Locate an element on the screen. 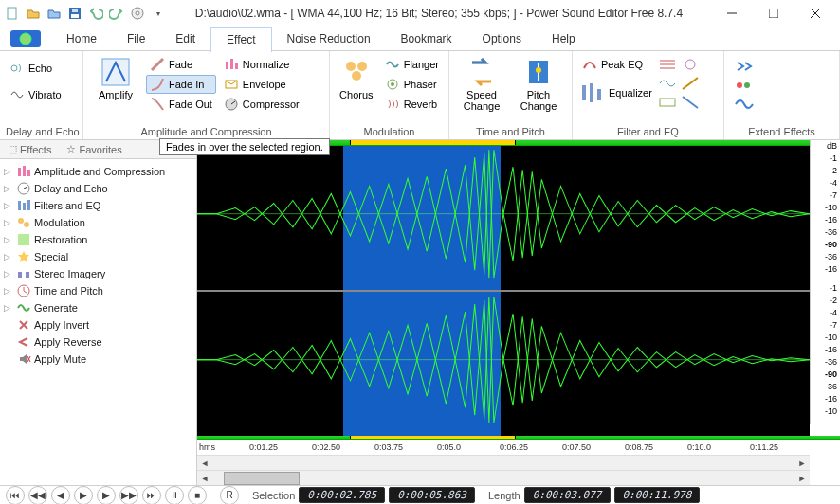 The image size is (840, 504). tree-item: ▷Delay and Echo is located at coordinates (99, 189).